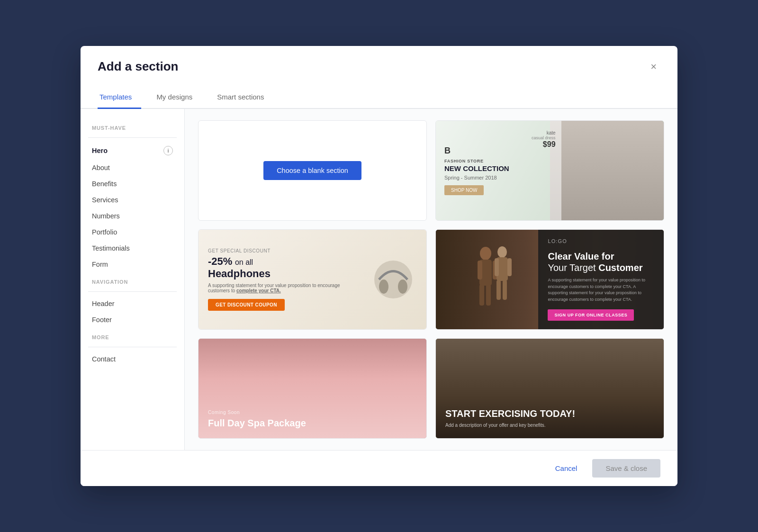 This screenshot has width=758, height=532. What do you see at coordinates (567, 468) in the screenshot?
I see `cancel-button: Cancel` at bounding box center [567, 468].